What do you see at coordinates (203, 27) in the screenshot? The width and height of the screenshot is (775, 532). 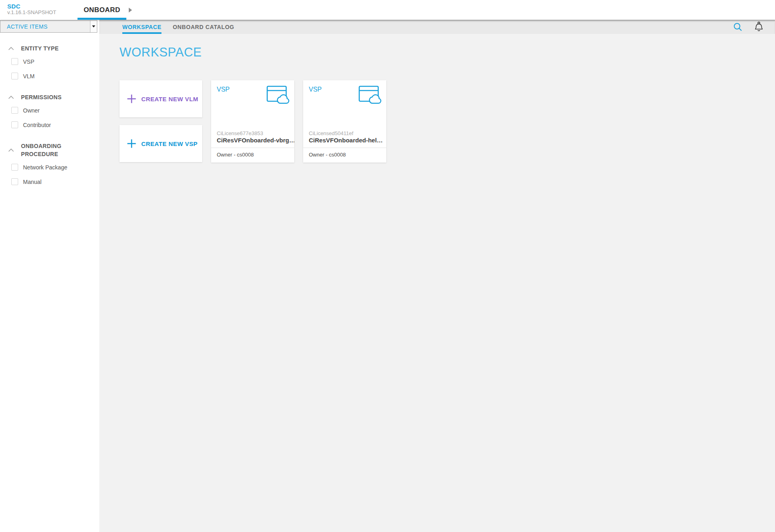 I see `tab-onboard-catalog: ONBOARD CATALOG` at bounding box center [203, 27].